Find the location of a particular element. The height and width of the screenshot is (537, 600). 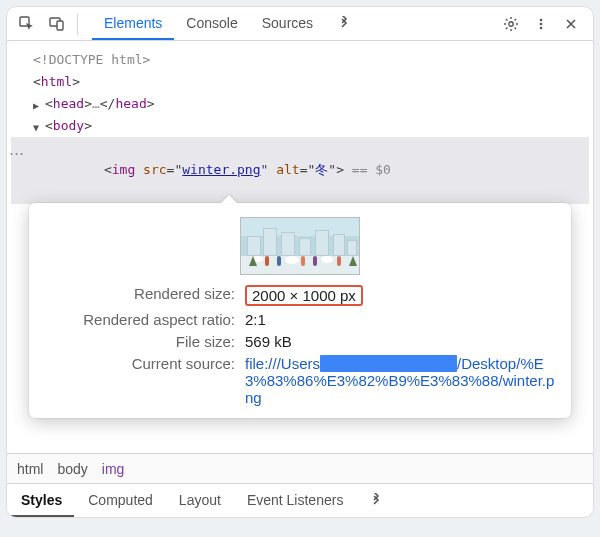

tab-computed: Computed is located at coordinates (120, 500).